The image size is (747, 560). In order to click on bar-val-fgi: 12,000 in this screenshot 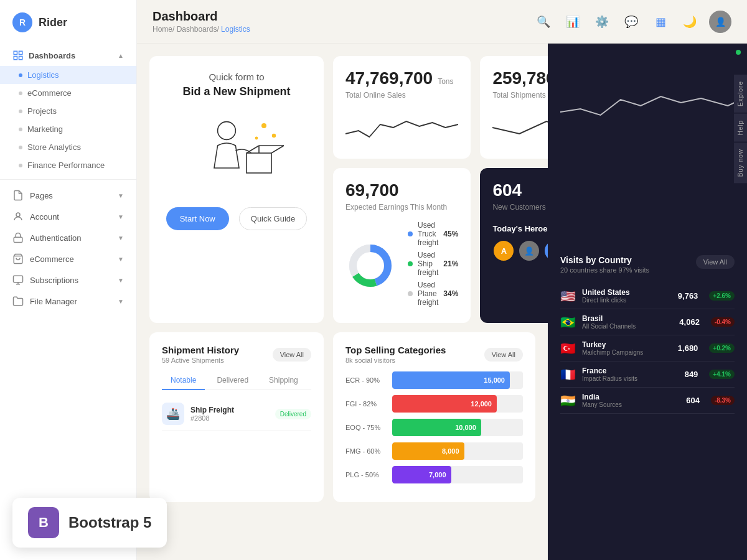, I will do `click(481, 404)`.